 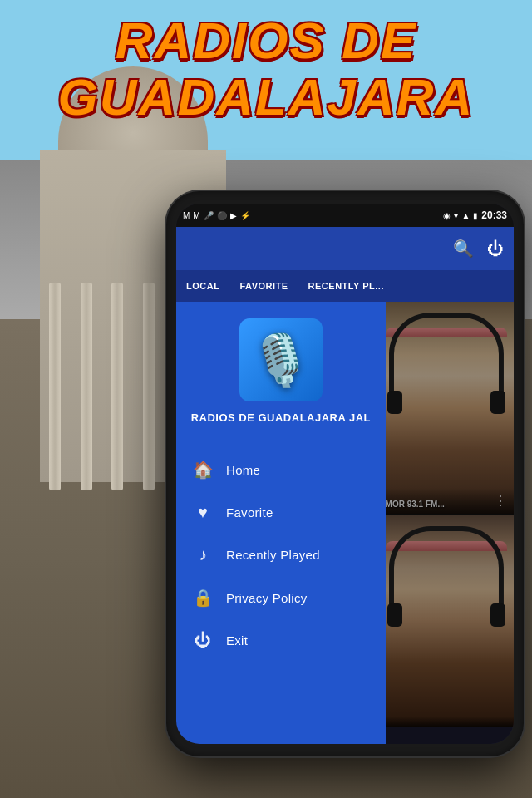 I want to click on drawer-divider, so click(x=281, y=441).